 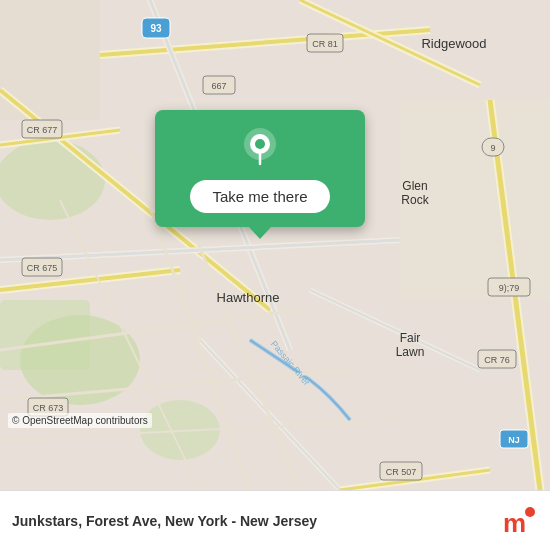 I want to click on svg-text: CR 76, so click(x=497, y=360).